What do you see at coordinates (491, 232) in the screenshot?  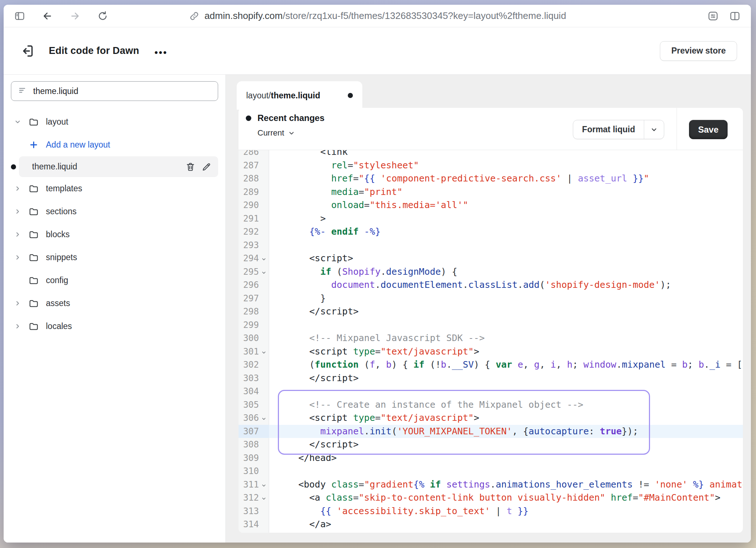 I see `code-line-292: 292 {%- endif -%}` at bounding box center [491, 232].